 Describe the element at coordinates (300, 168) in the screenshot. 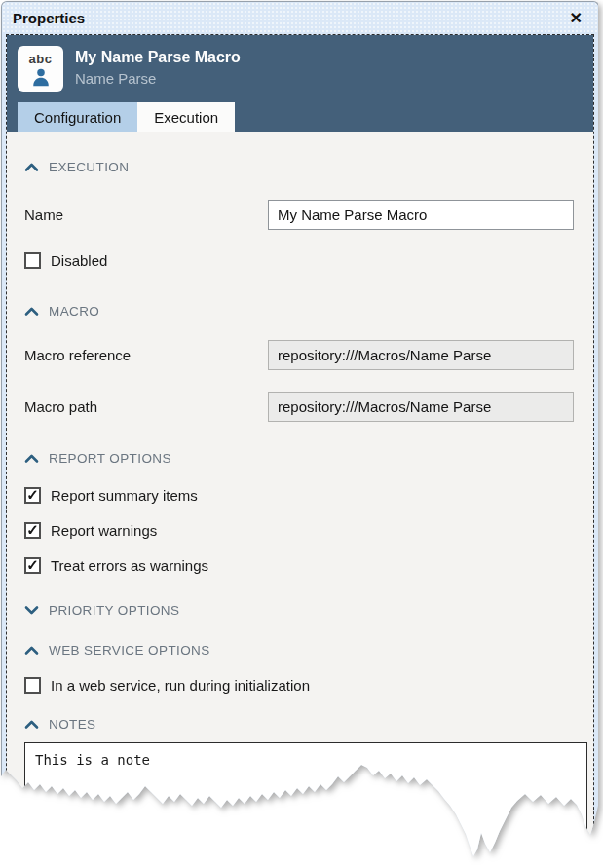

I see `section-header-execution: EXECUTION` at that location.